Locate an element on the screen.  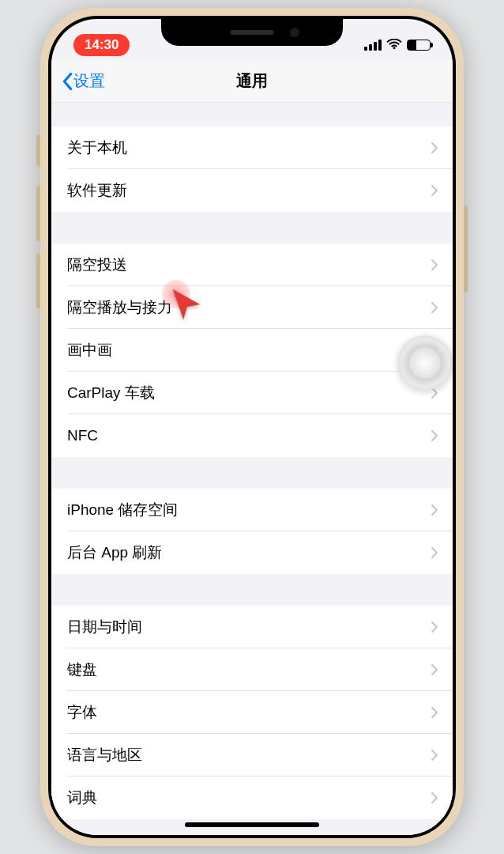
recording-time-pill: 14:30 is located at coordinates (101, 45).